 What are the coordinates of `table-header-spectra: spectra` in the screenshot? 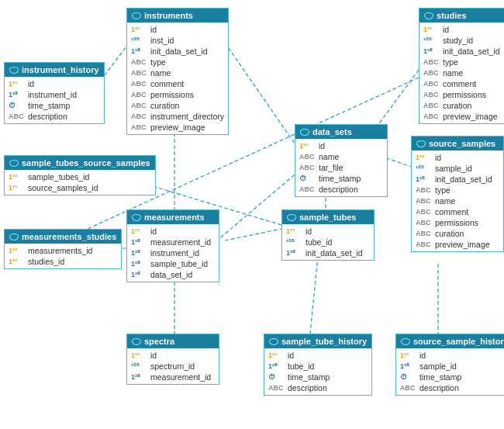 It's located at (173, 341).